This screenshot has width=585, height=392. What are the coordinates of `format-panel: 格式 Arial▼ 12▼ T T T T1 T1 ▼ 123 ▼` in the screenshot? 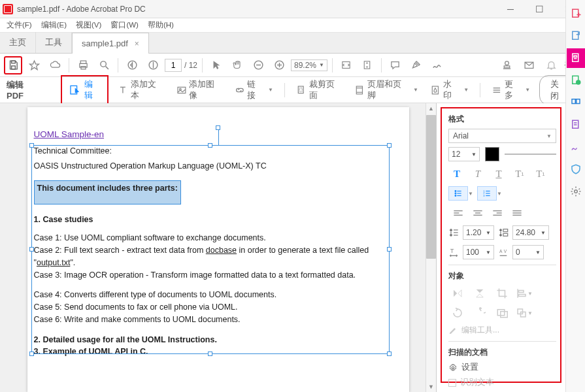 It's located at (501, 245).